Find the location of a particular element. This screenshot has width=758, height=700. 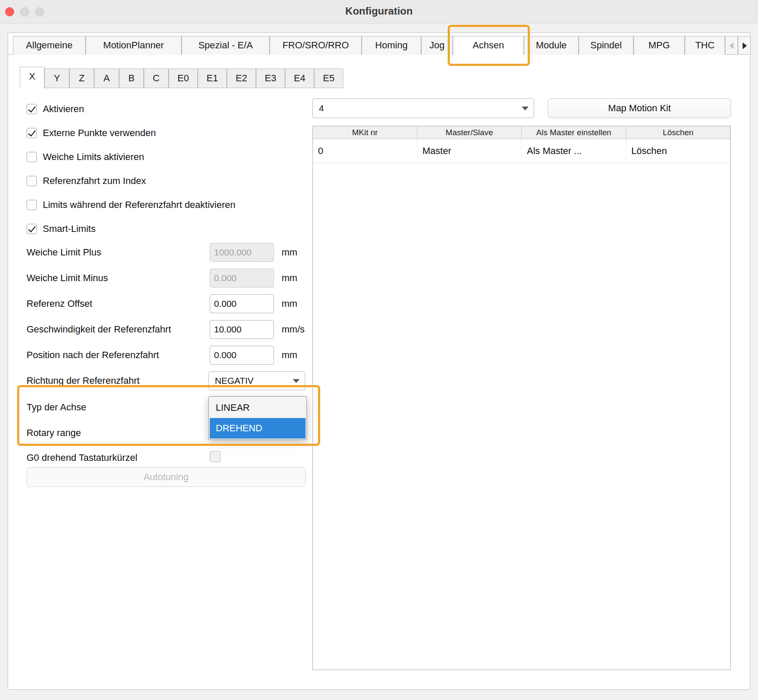

referenzfahrt-index-checkbox is located at coordinates (32, 181).